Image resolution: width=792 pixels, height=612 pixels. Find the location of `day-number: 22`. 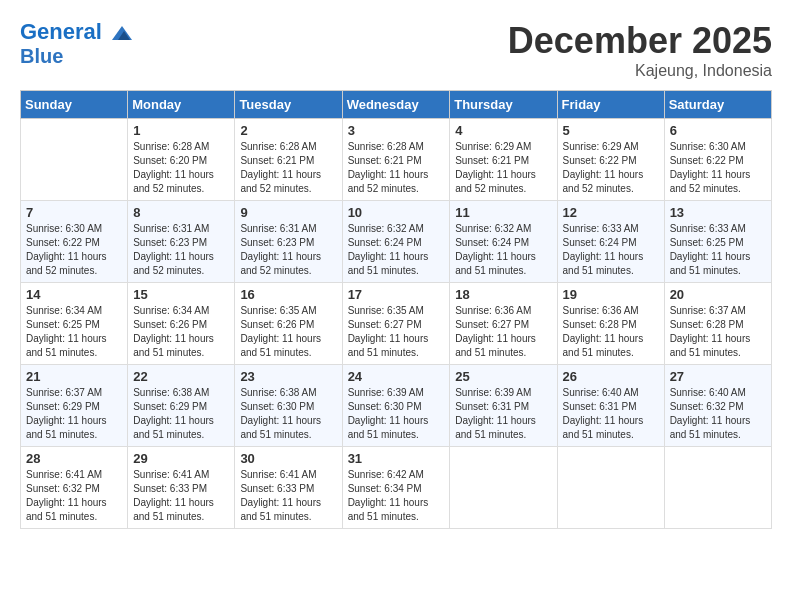

day-number: 22 is located at coordinates (181, 376).